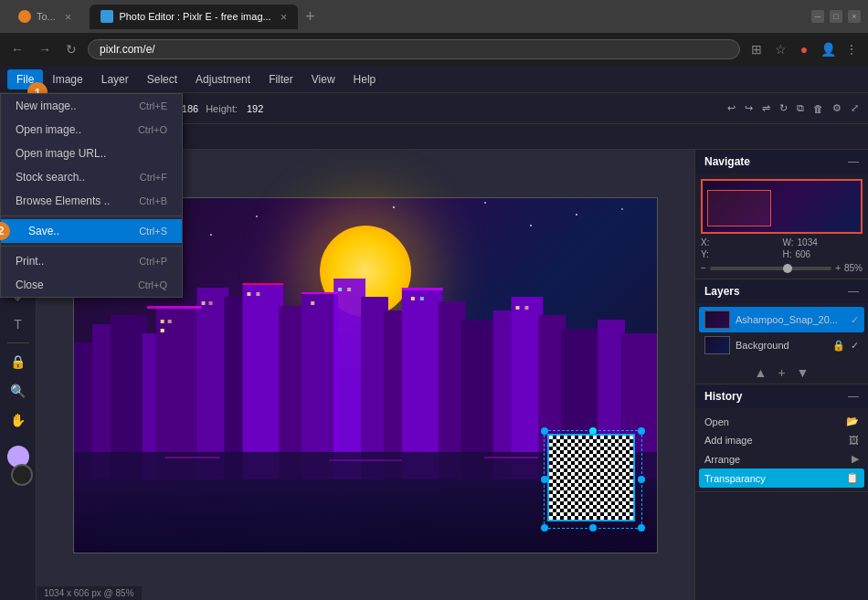 The image size is (868, 600). Describe the element at coordinates (704, 268) in the screenshot. I see `zoom-minus: −` at that location.